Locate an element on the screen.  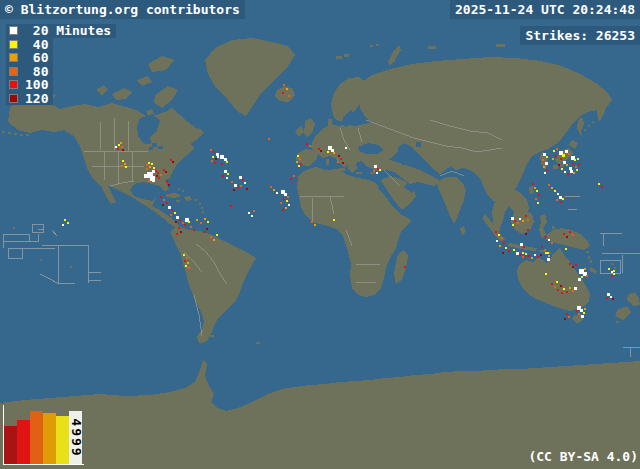
legend-item-40: 40 is located at coordinates (30, 45).